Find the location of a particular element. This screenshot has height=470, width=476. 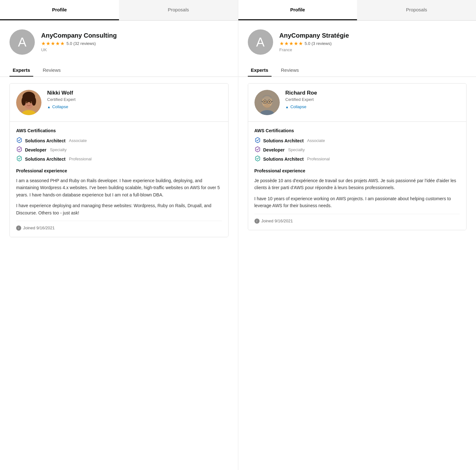

prof-exp-paragraph: Je possède 10 ans d'expérience de travai… is located at coordinates (357, 184).